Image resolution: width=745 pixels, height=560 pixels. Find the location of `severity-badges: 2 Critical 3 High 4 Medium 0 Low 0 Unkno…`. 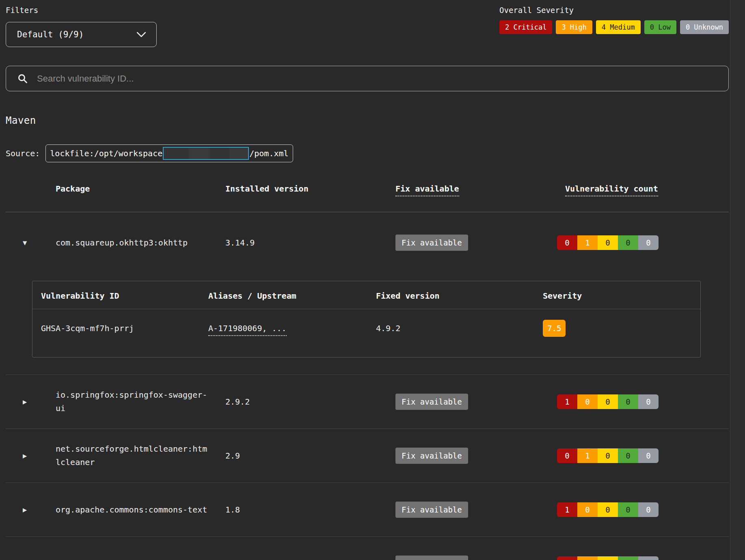

severity-badges: 2 Critical 3 High 4 Medium 0 Low 0 Unkno… is located at coordinates (614, 27).